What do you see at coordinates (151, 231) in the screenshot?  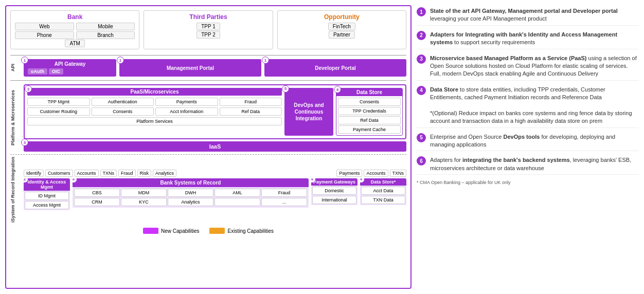 I see `legend-new-color` at bounding box center [151, 231].